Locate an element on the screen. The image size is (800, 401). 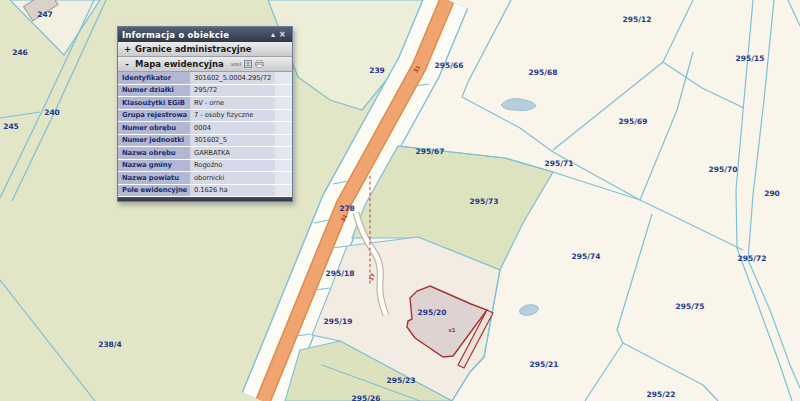
collapse-icon: ▴ is located at coordinates (273, 34).